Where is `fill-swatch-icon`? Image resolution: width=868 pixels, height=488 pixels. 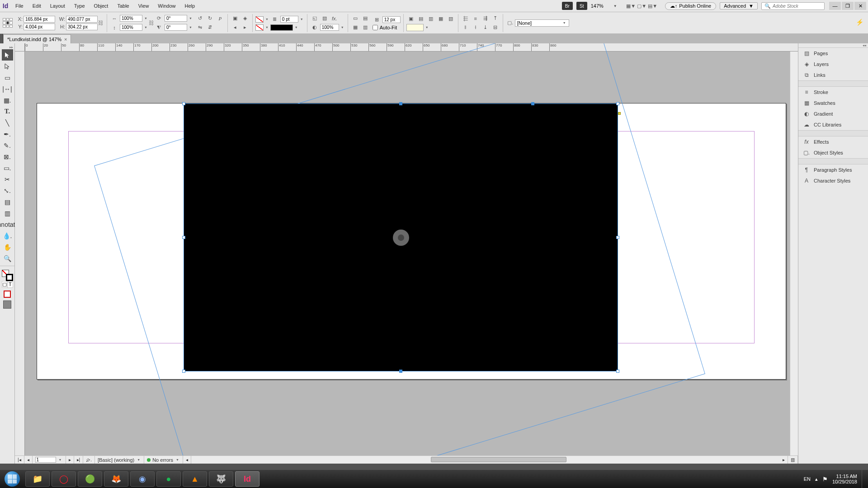
fill-swatch-icon is located at coordinates (259, 19).